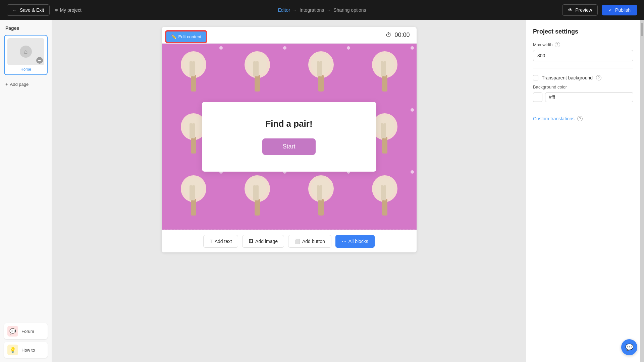 The width and height of the screenshot is (644, 362). I want to click on scroll-thumb, so click(642, 29).